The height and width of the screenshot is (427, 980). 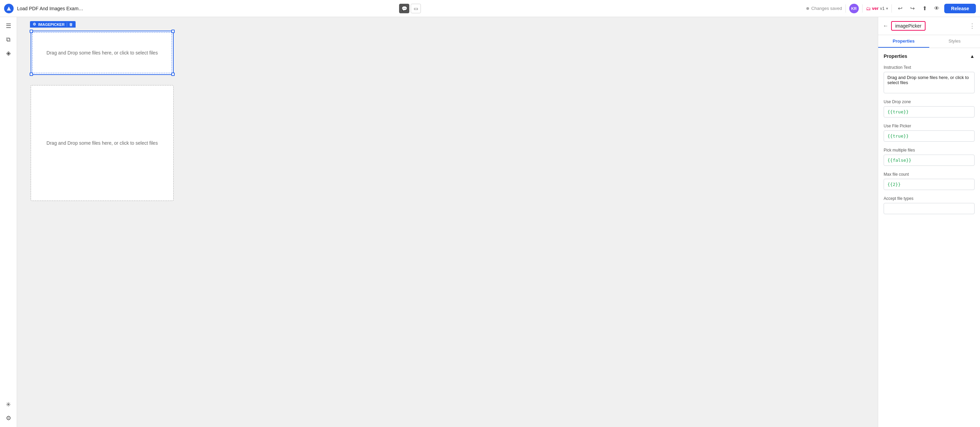 I want to click on handle-bl, so click(x=31, y=75).